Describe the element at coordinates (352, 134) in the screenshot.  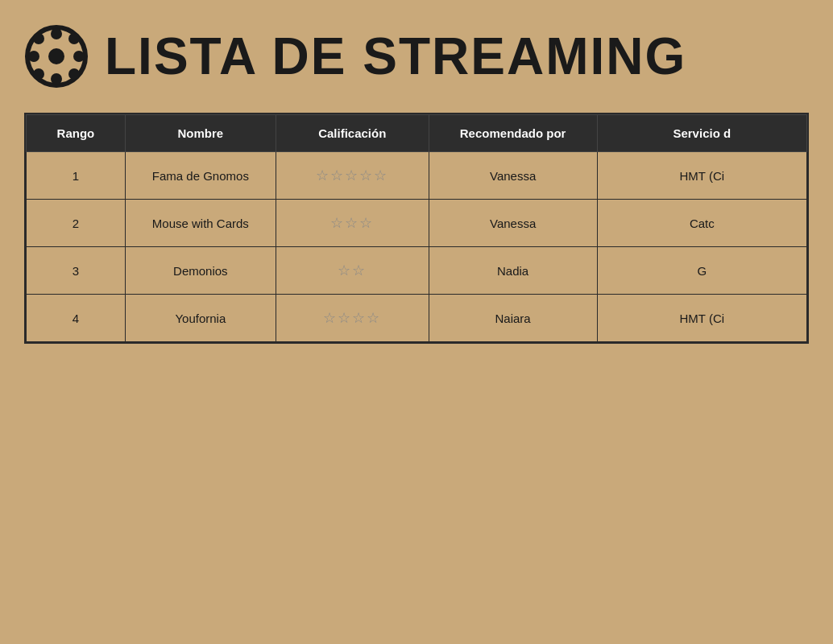
I see `col-header-calificacion: Calificación` at that location.